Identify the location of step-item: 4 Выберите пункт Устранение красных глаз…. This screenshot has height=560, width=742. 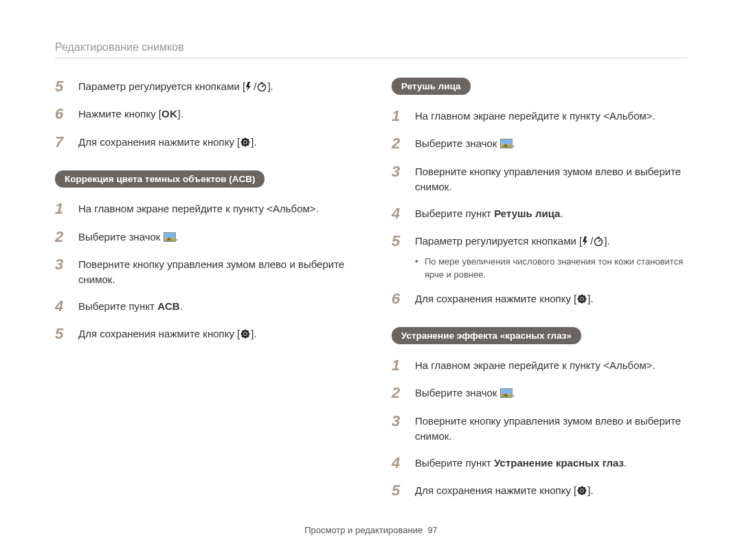
(539, 463).